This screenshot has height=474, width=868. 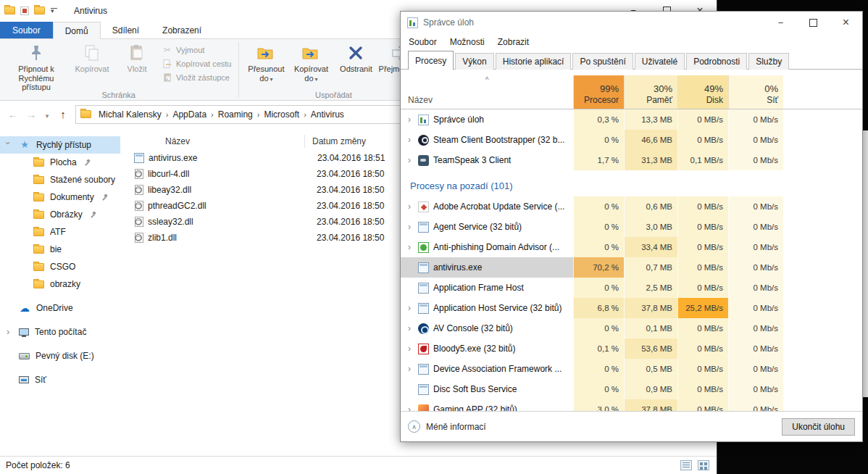 I want to click on less-info-toggle: Méně informací, so click(x=447, y=426).